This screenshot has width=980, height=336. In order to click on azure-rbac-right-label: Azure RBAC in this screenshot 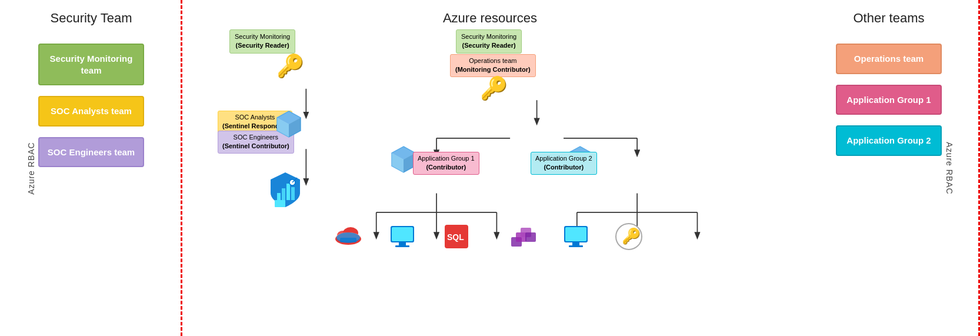, I will do `click(949, 168)`.